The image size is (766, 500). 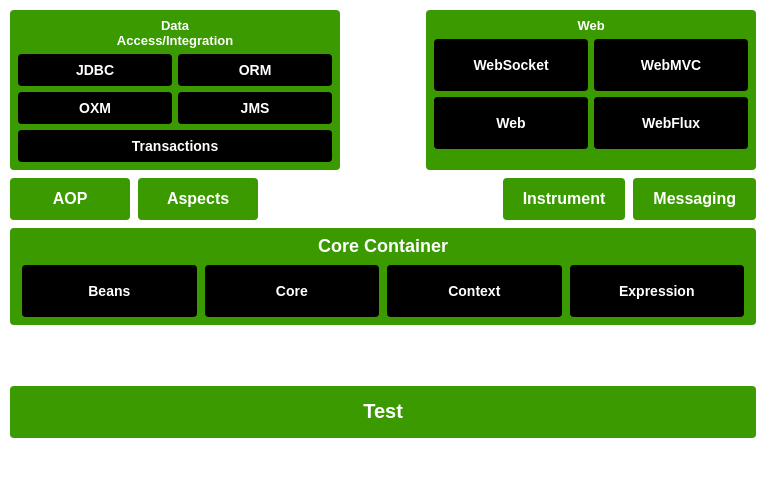 What do you see at coordinates (175, 108) in the screenshot?
I see `data-access-grid: JDBC ORM OXM JMS Transactions` at bounding box center [175, 108].